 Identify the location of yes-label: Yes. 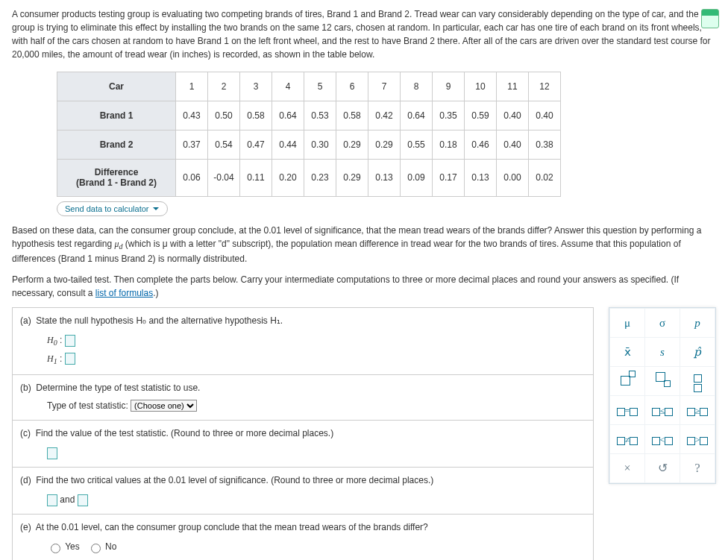
(72, 547).